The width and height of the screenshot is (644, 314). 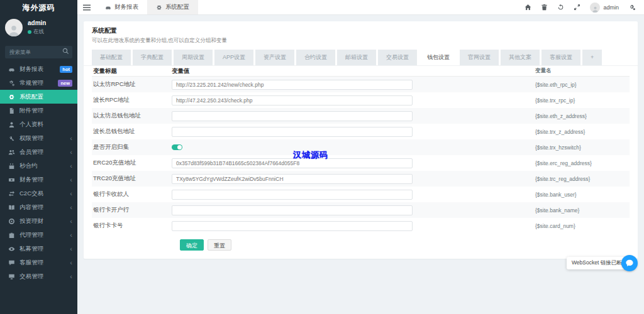 I want to click on config-tab-4: 资产设置, so click(x=275, y=58).